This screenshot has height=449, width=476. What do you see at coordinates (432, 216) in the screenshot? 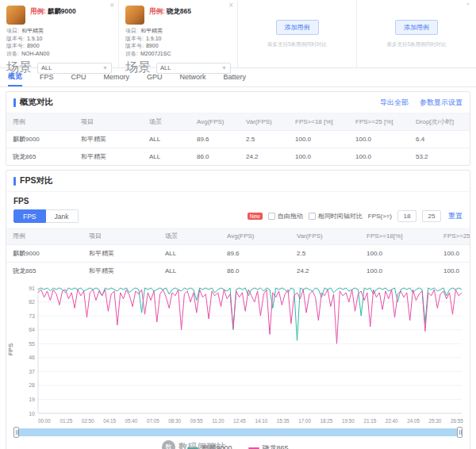
I see `fps-threshold-input-high` at bounding box center [432, 216].